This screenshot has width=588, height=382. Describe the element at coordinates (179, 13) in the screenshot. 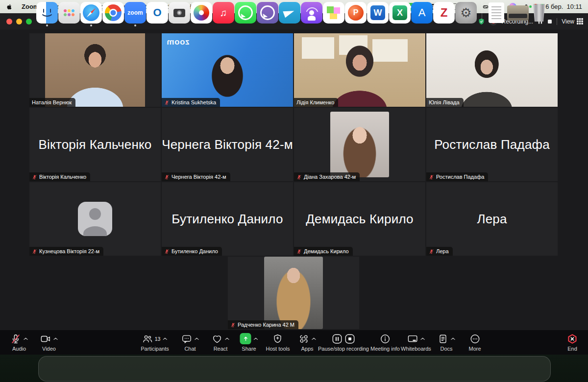

I see `dock-app-screenshot-icon` at that location.